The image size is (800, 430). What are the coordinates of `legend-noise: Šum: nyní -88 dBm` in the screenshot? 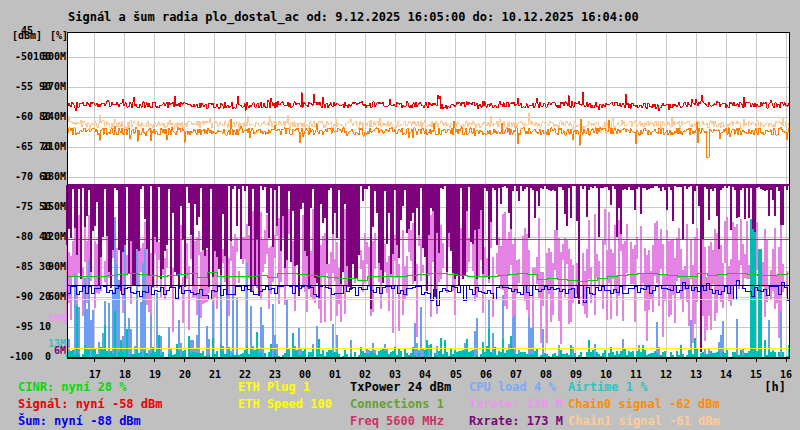 It's located at (80, 422).